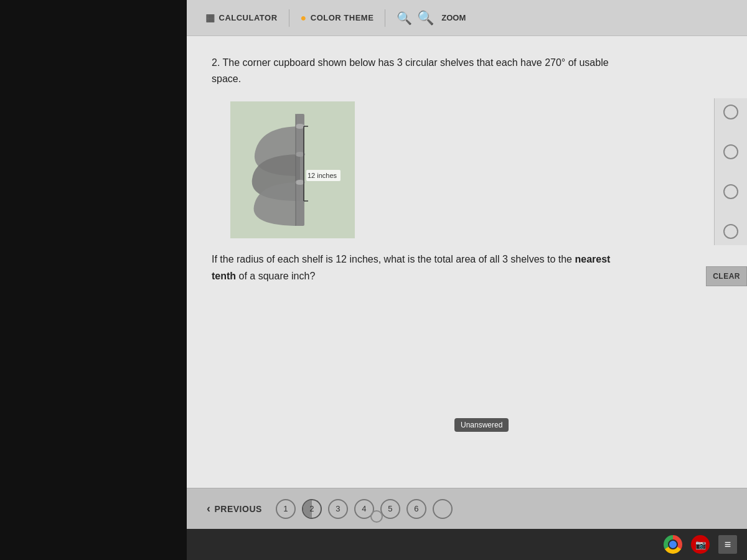 The height and width of the screenshot is (560, 747). Describe the element at coordinates (728, 545) in the screenshot. I see `hamburger-icon: ≡` at that location.